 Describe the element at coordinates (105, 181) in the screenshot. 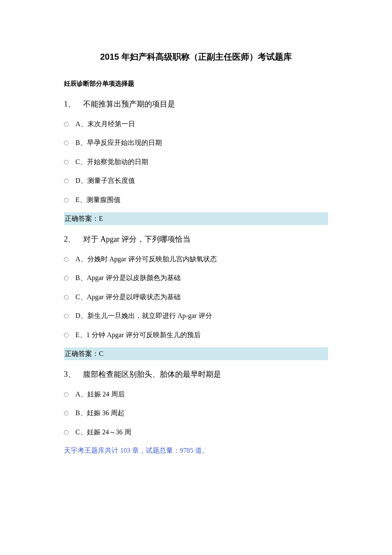

I see `option-text: D、测量子宫长度值` at that location.